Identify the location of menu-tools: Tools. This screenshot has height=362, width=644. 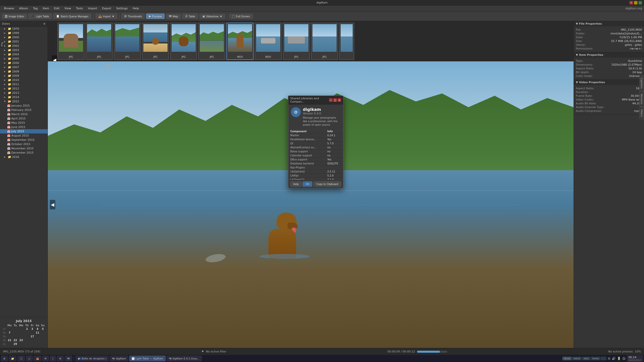
(79, 9).